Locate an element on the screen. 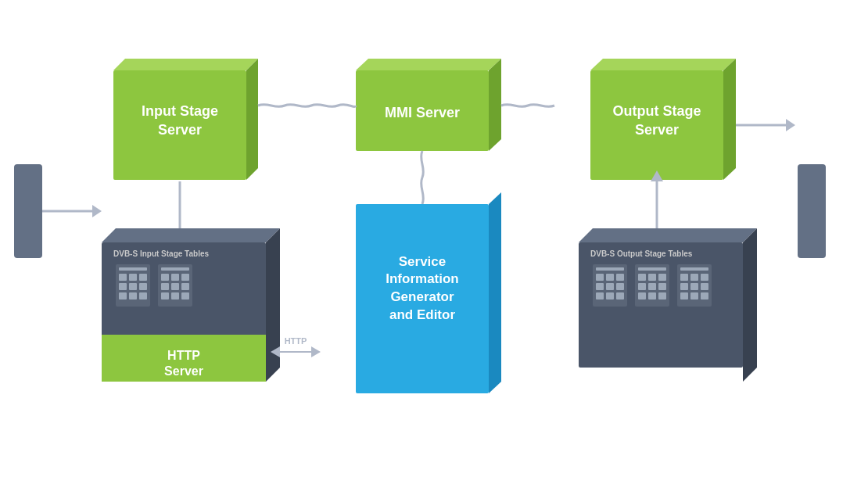  mmi-server-label: MMI Server is located at coordinates (422, 113).